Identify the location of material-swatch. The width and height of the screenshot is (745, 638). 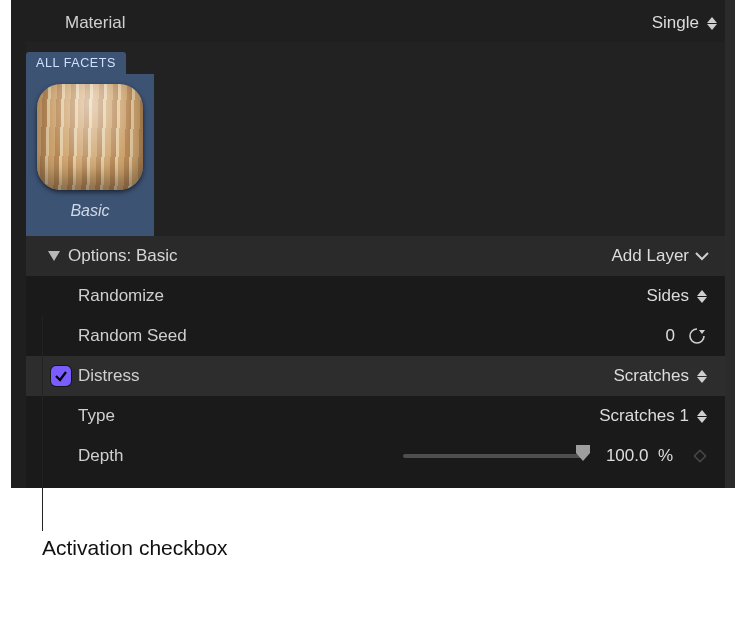
(90, 137).